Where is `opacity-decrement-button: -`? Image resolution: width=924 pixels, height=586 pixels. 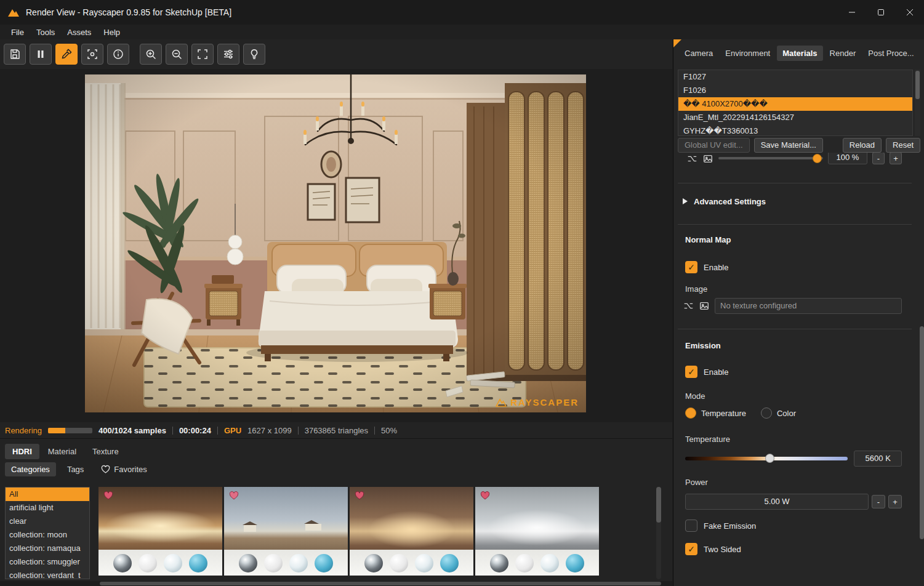 opacity-decrement-button: - is located at coordinates (878, 159).